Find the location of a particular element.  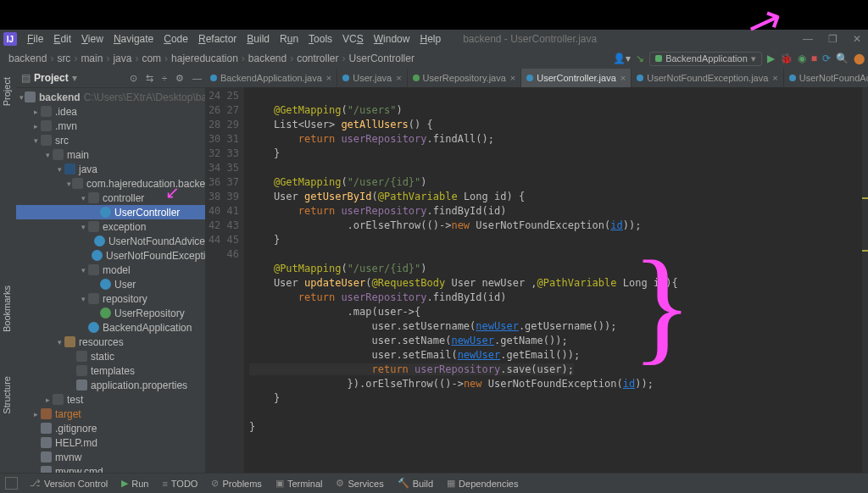

bookmarks-tab: Bookmarks is located at coordinates (7, 308).